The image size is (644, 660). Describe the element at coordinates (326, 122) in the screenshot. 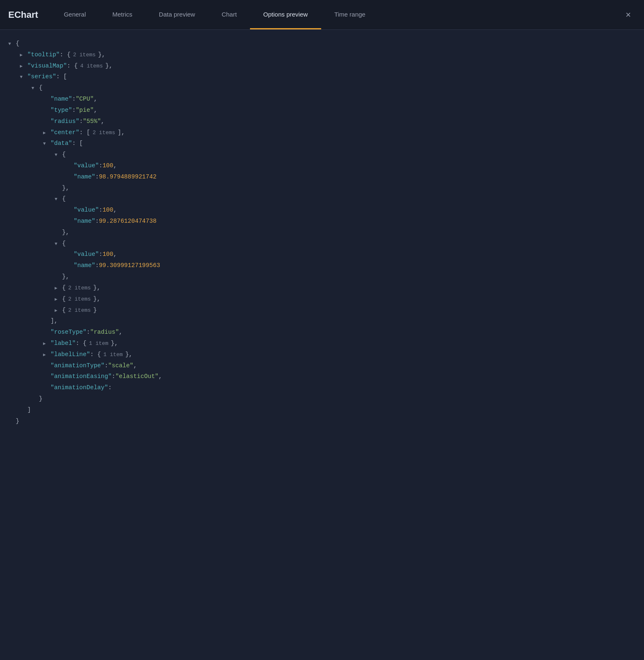

I see `radius-line: "radius" : "55%" ,` at that location.